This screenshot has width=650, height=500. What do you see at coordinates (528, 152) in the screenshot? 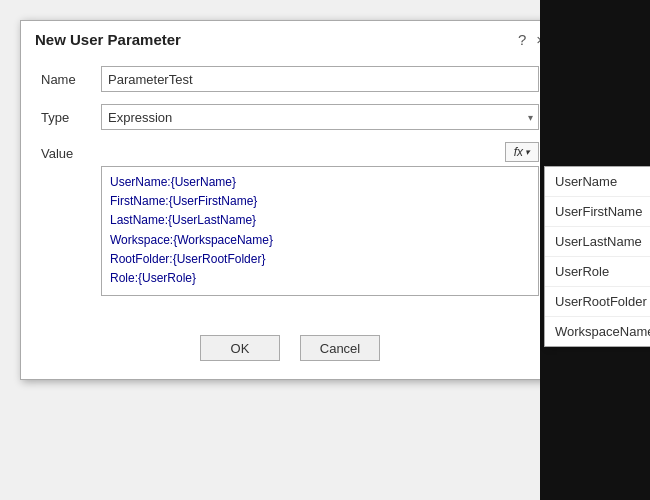
I see `fx-arrow-icon: ▾` at bounding box center [528, 152].